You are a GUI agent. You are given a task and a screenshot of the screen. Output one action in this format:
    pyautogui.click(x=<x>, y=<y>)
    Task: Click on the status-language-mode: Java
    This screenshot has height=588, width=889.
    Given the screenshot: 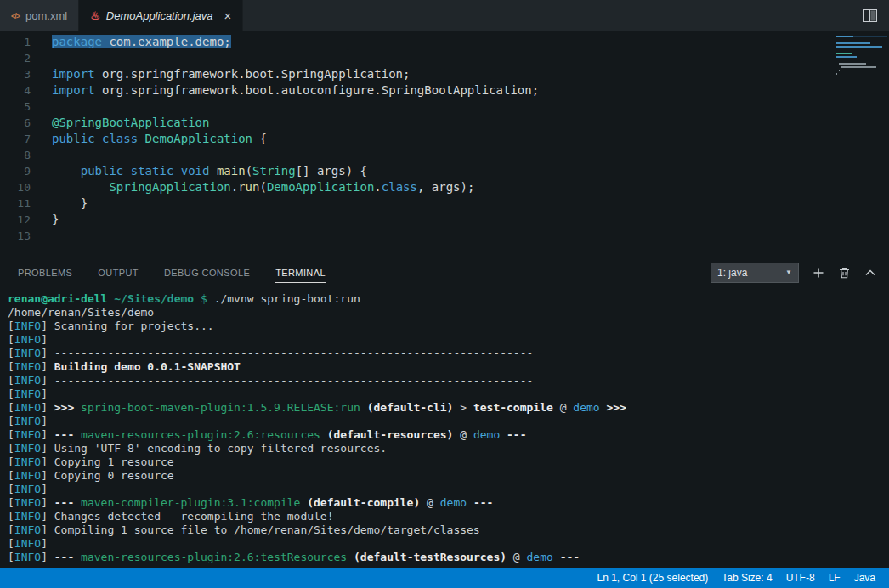 What is the action you would take?
    pyautogui.click(x=865, y=578)
    